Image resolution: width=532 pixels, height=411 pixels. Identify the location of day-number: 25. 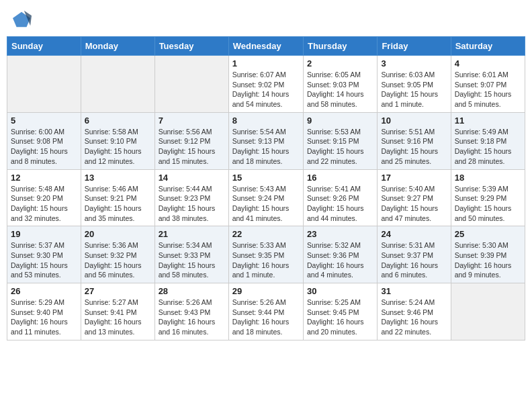
(488, 234).